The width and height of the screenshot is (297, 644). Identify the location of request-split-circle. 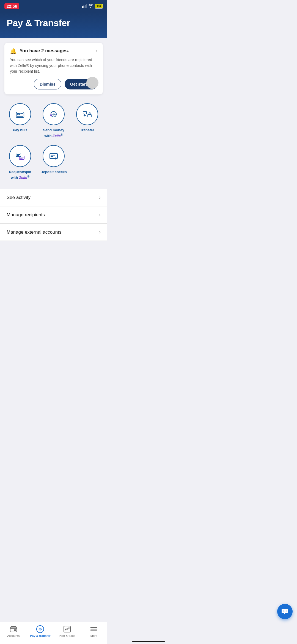
(20, 156).